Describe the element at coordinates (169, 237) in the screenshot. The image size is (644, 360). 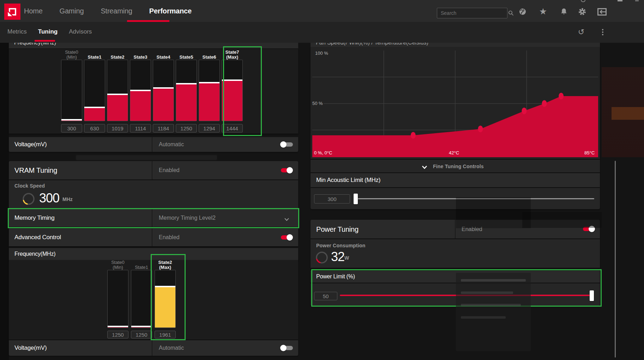
I see `advanced-control-value: Enabled` at that location.